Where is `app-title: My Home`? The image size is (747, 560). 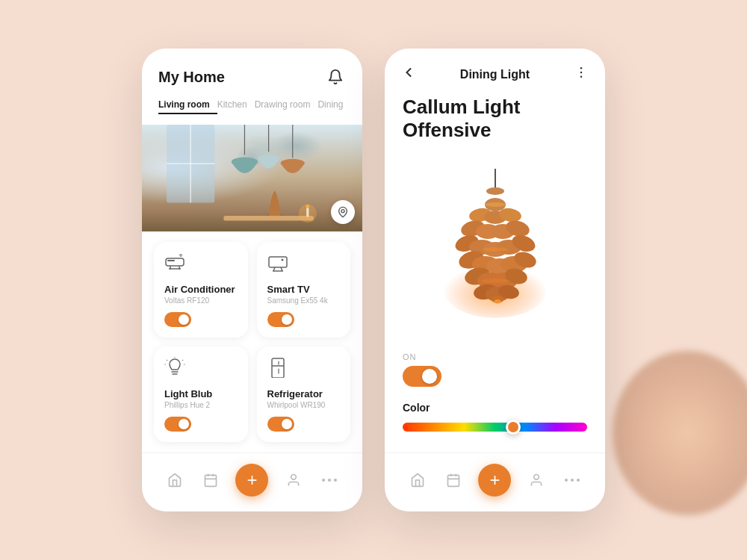 app-title: My Home is located at coordinates (191, 78).